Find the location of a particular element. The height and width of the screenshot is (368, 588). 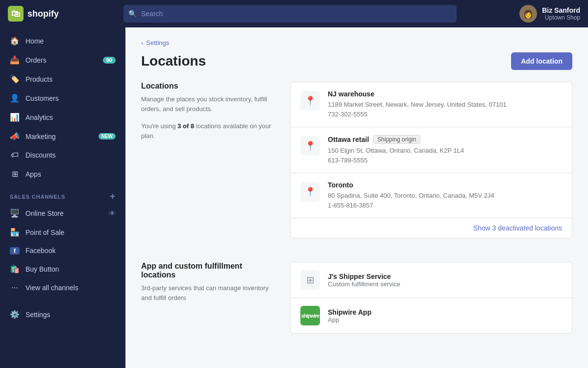

eye-icon-online-store: 👁 is located at coordinates (112, 213).